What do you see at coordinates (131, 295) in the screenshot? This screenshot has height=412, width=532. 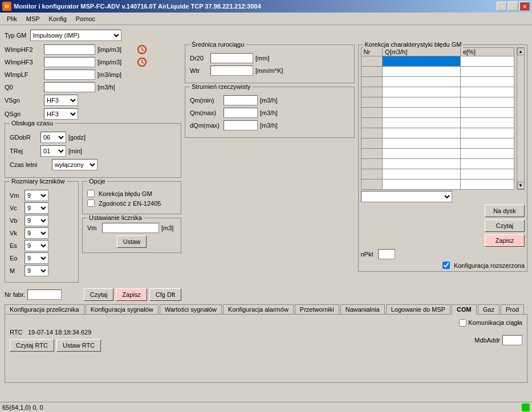 I see `zapisz-button: Zapisz` at bounding box center [131, 295].